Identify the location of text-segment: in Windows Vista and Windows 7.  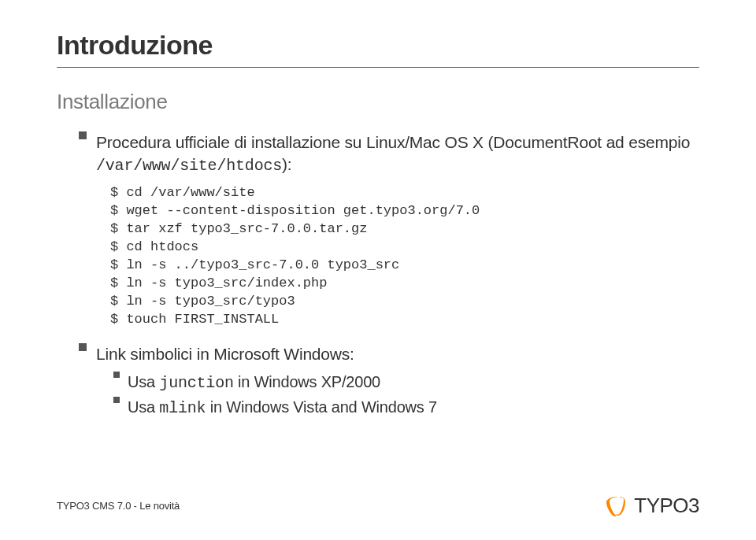
(321, 407).